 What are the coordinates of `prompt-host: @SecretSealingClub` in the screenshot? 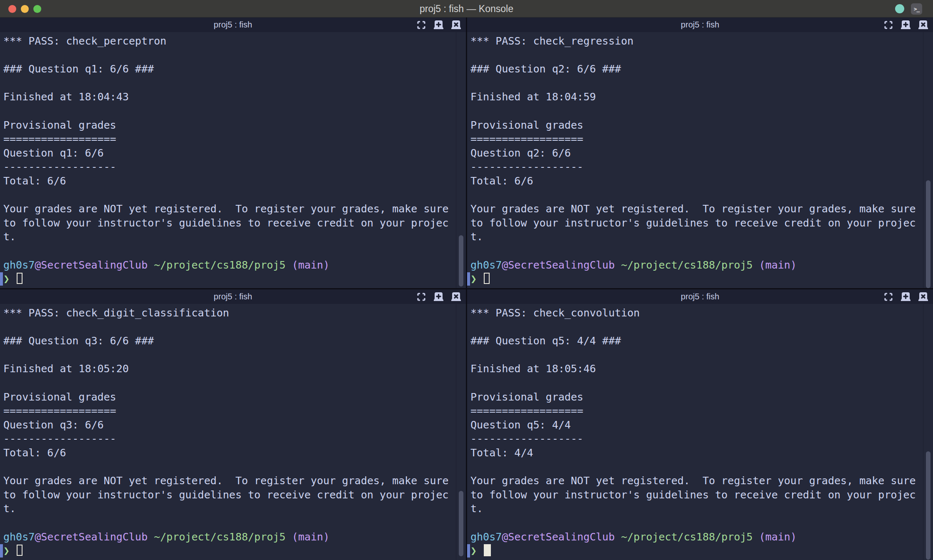 It's located at (558, 537).